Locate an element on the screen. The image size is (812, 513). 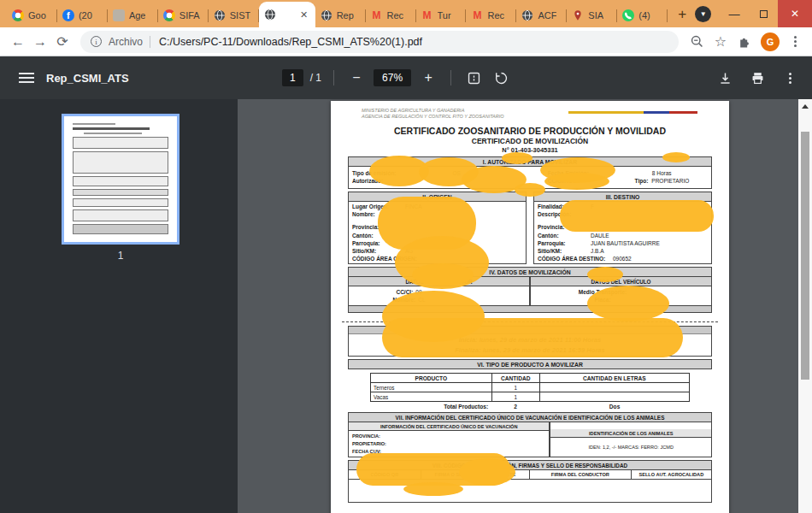
tab-sia: SIA is located at coordinates (591, 15).